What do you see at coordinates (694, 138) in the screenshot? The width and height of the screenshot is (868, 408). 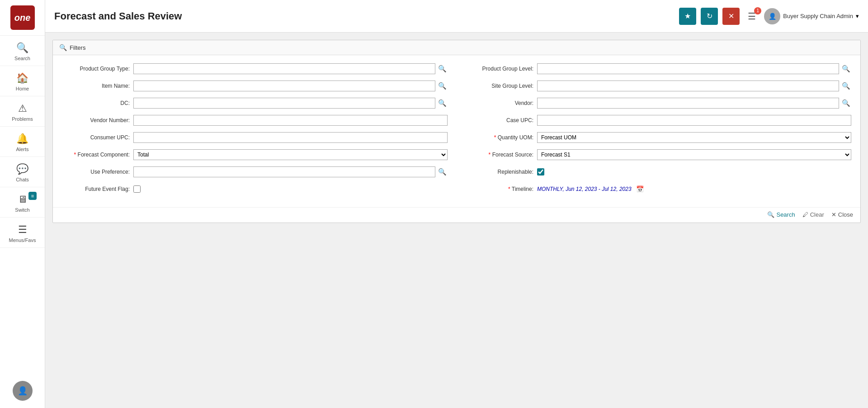 I see `quantity-uom-select: Forecast UOM Each Case` at bounding box center [694, 138].